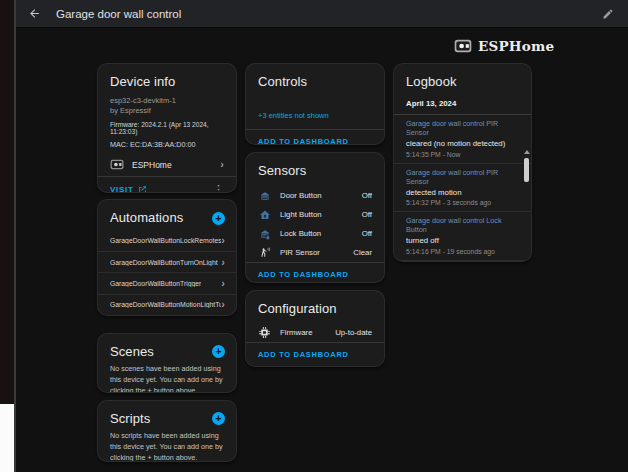  Describe the element at coordinates (167, 128) in the screenshot. I see `device-firmware: Firmware: 2024.2.1 (Apr 13 2024, 11:23:0…` at that location.